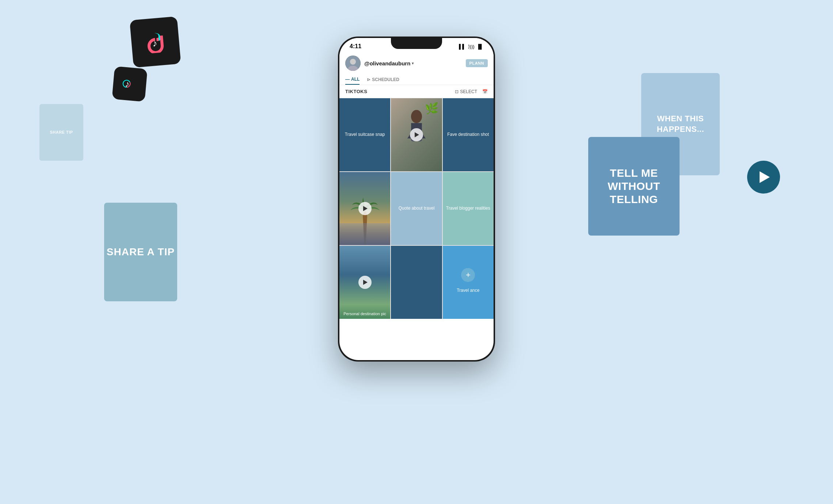 The image size is (833, 504). What do you see at coordinates (141, 252) in the screenshot?
I see `share-tip-large-text: SHARE A TIP` at bounding box center [141, 252].